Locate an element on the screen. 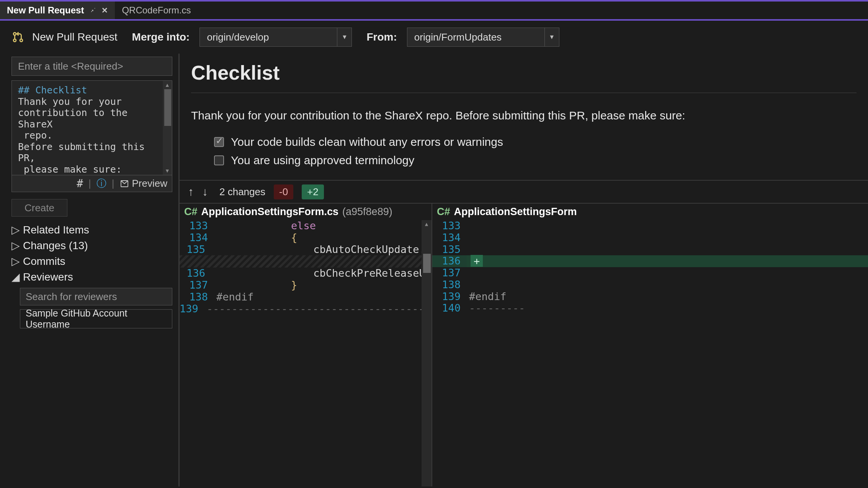  code-text: } is located at coordinates (323, 286).